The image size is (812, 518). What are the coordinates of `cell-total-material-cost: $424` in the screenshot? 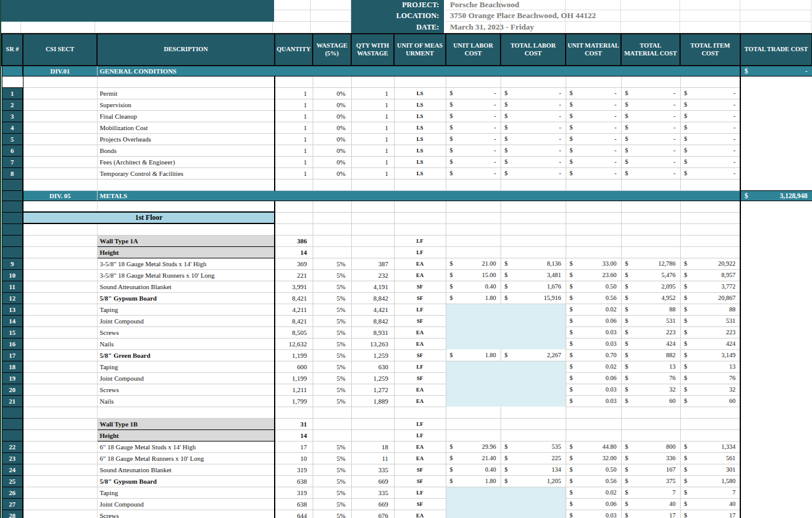 It's located at (651, 343).